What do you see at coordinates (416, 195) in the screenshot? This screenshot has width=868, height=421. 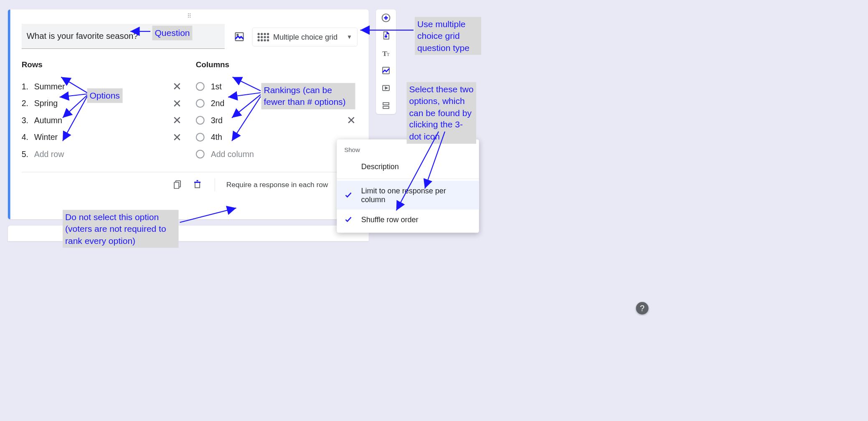 I see `popover-item-label: Limit to one response per column` at bounding box center [416, 195].